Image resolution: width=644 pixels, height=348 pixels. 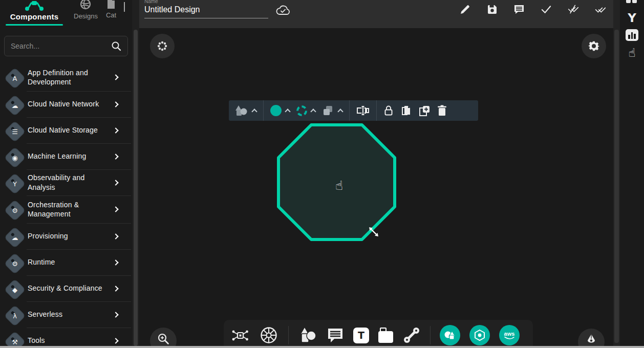 I want to click on sidebar-item-security-compliance: ◆ Security & Compliance, so click(x=66, y=289).